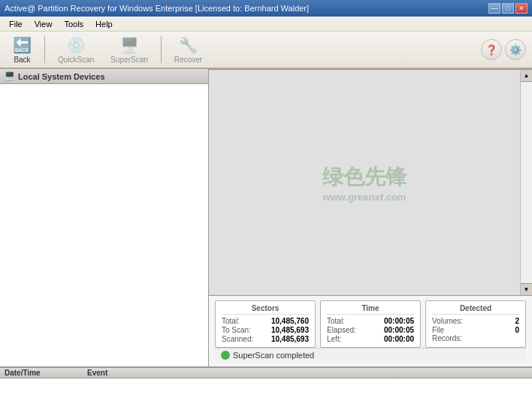  What do you see at coordinates (476, 334) in the screenshot?
I see `detected-files: File Records: 0` at bounding box center [476, 334].